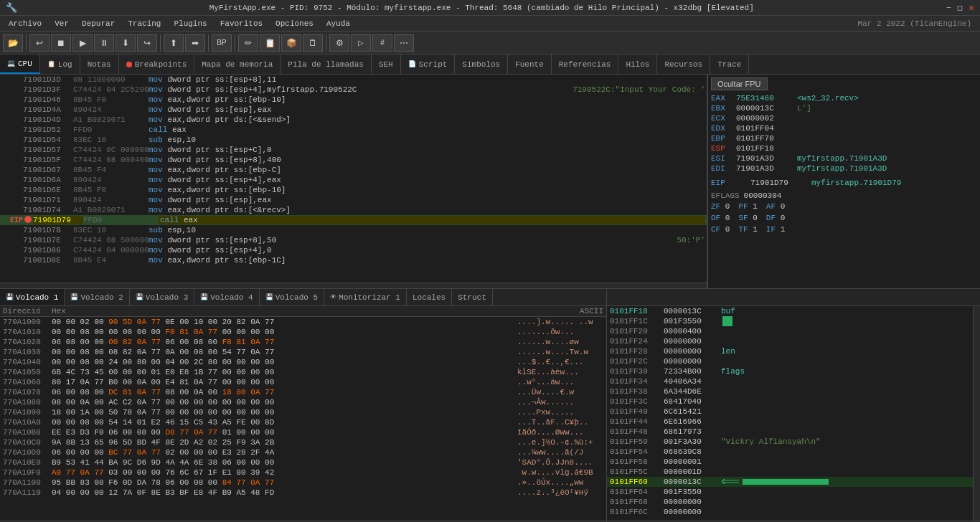  I want to click on stack-row: 0101FF446E616966, so click(790, 422).